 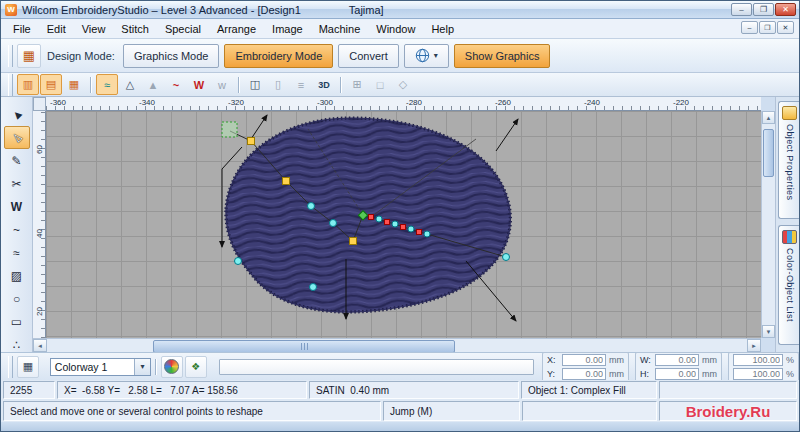 What do you see at coordinates (758, 360) in the screenshot?
I see `scale-x-field` at bounding box center [758, 360].